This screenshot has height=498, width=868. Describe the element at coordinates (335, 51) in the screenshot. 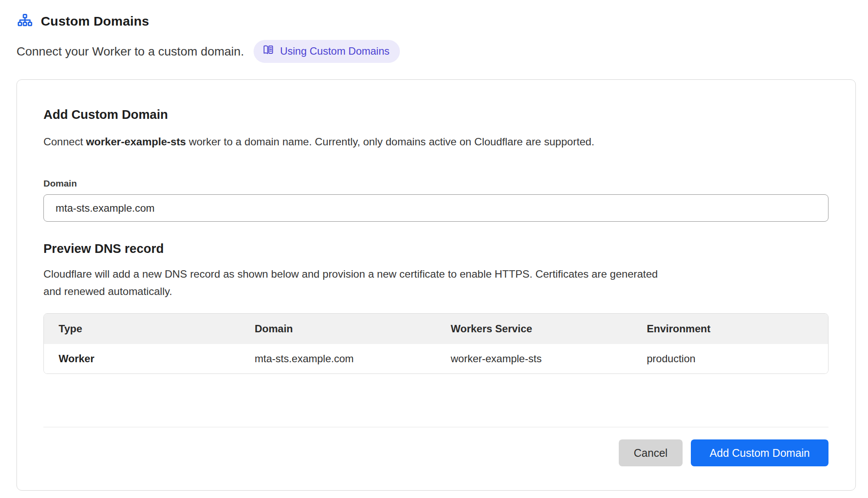

I see `docs-link-label: Using Custom Domains` at that location.